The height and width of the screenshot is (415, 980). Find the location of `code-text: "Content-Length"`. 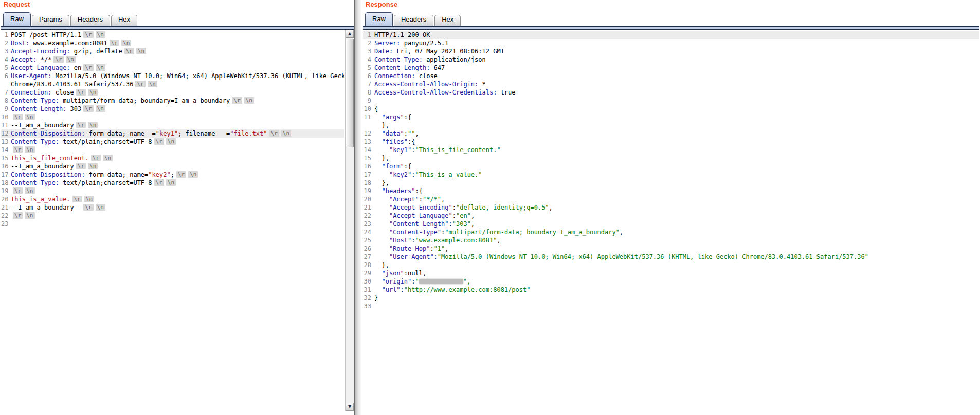

code-text: "Content-Length" is located at coordinates (419, 224).